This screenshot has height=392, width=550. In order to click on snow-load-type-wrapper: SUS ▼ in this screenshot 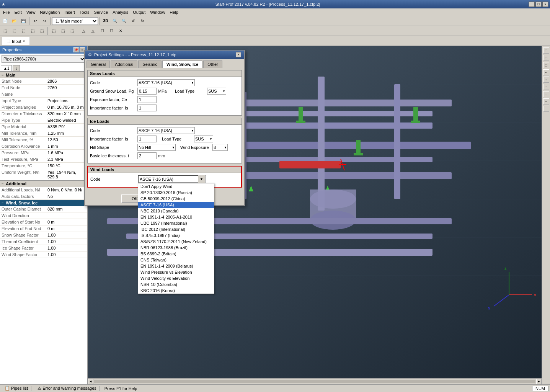, I will do `click(217, 91)`.